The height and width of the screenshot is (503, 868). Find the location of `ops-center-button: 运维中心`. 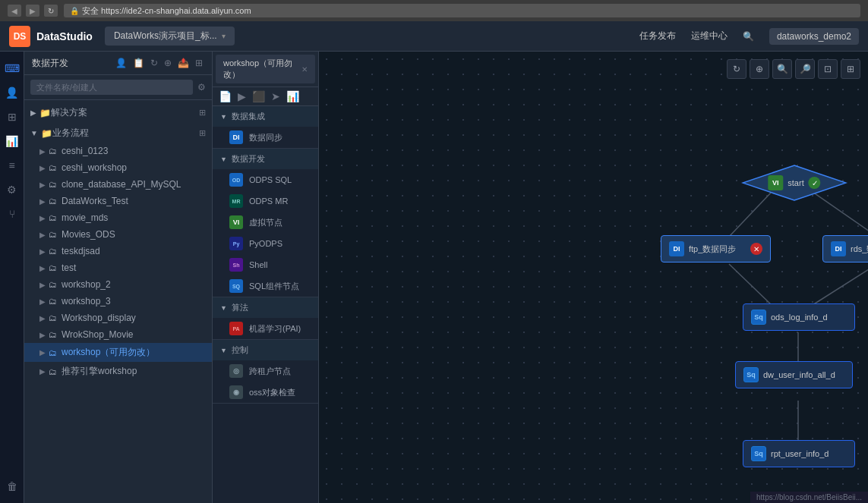

ops-center-button: 运维中心 is located at coordinates (709, 36).